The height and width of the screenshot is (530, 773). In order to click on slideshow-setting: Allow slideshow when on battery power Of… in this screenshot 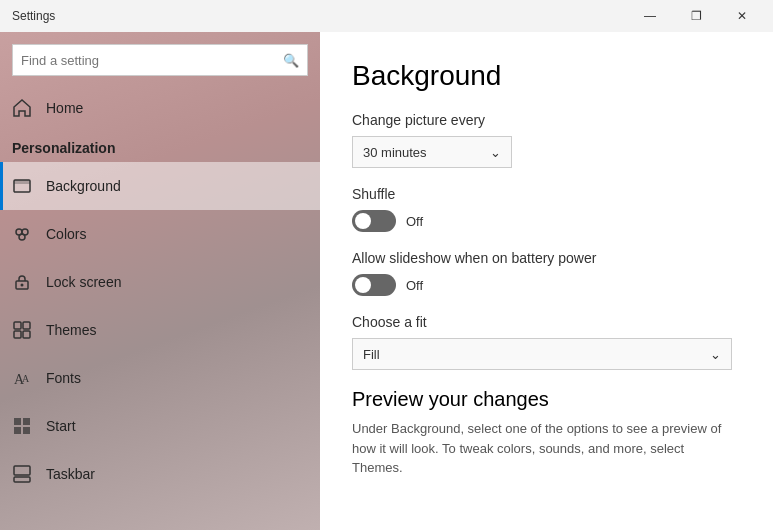, I will do `click(546, 273)`.